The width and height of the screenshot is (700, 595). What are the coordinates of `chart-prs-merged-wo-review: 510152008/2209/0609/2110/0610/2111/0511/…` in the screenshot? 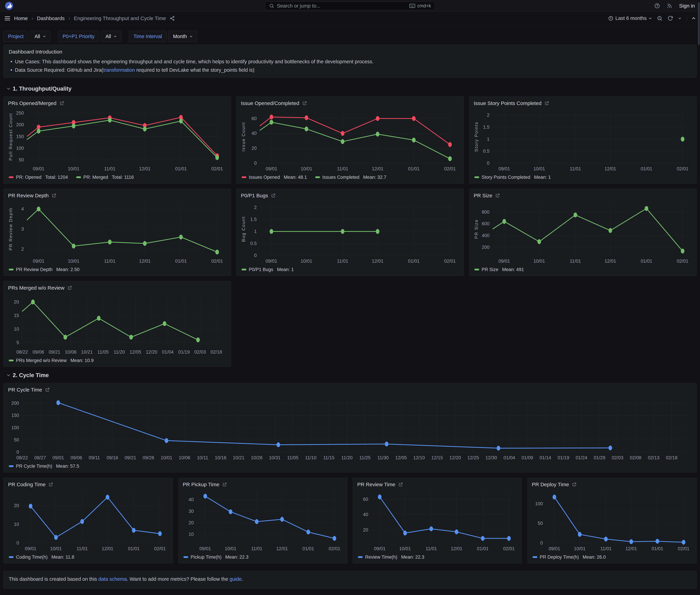 It's located at (117, 324).